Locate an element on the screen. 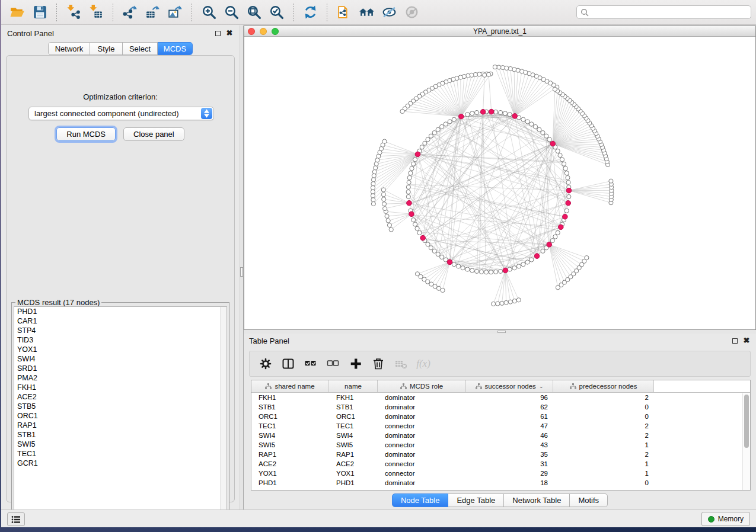  mcds-result-item: YOX1 is located at coordinates (120, 350).